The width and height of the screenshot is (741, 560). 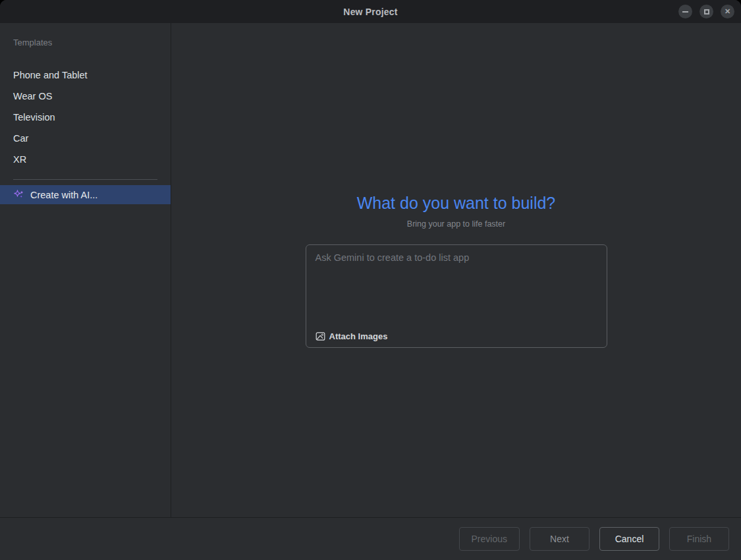 I want to click on gemini-sparkle-icon, so click(x=18, y=195).